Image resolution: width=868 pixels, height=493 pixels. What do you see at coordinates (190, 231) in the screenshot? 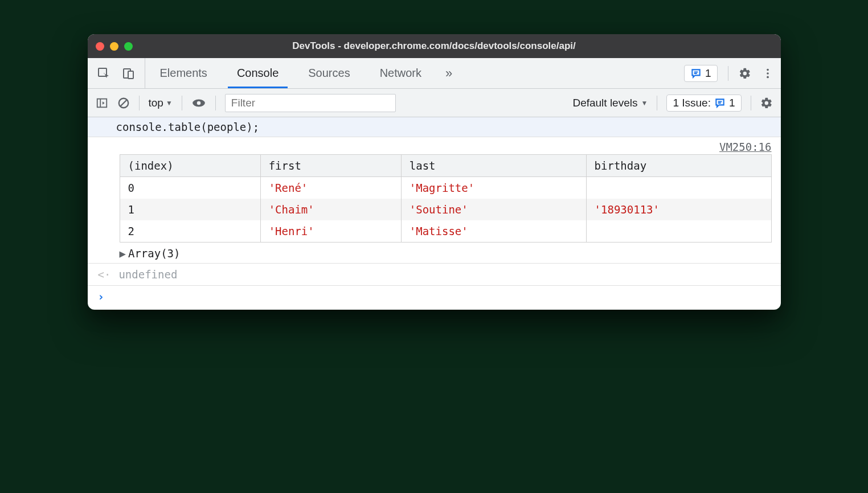
I see `cell-index: 2` at bounding box center [190, 231].